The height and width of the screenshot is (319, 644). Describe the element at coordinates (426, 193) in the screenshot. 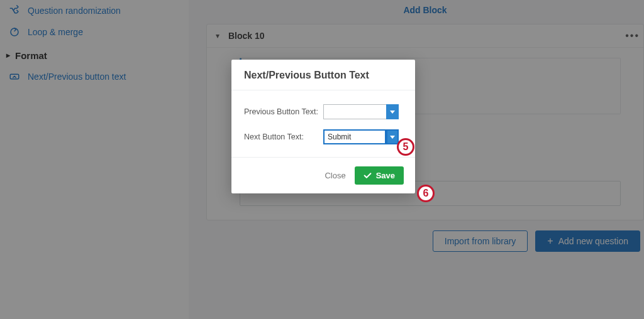

I see `step-label: 6` at that location.